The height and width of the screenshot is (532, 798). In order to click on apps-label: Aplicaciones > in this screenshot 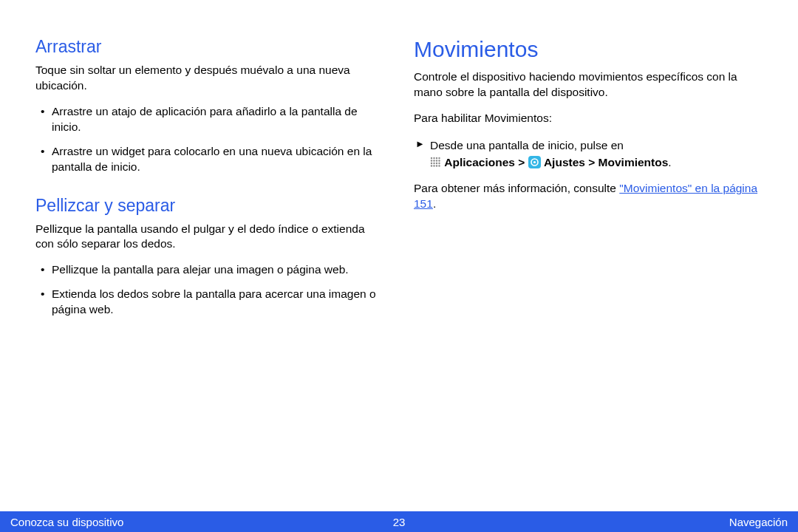, I will do `click(485, 163)`.